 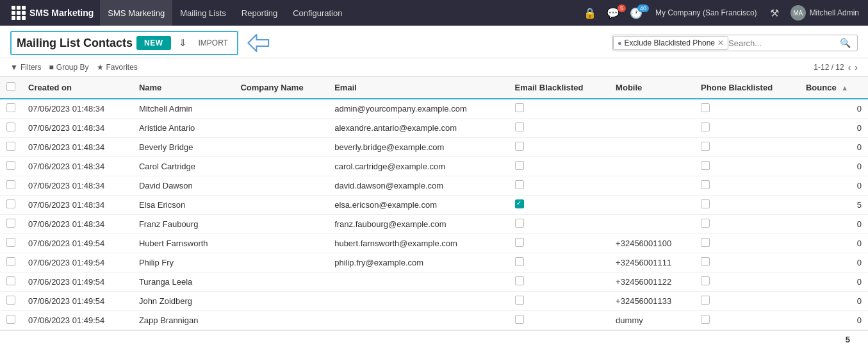 What do you see at coordinates (434, 109) in the screenshot?
I see `table-row: 07/06/2023 01:48:34Mitchell Adminadmin@y…` at bounding box center [434, 109].